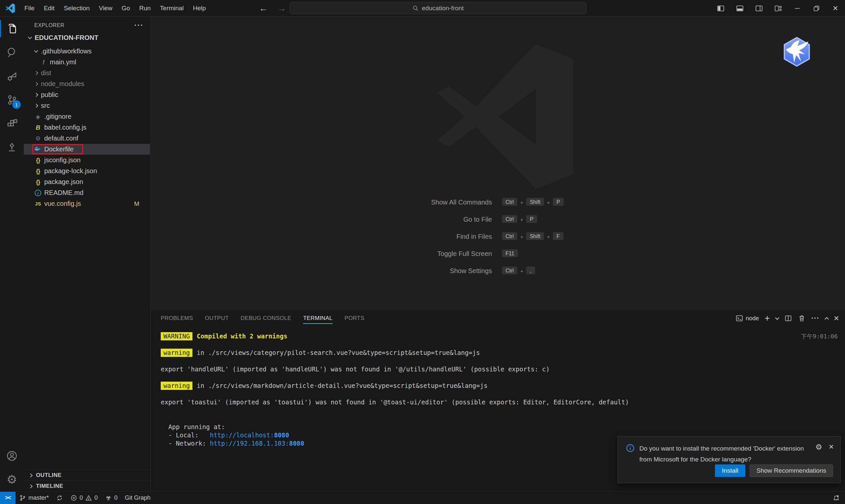  Describe the element at coordinates (835, 8) in the screenshot. I see `close-icon: ×` at that location.